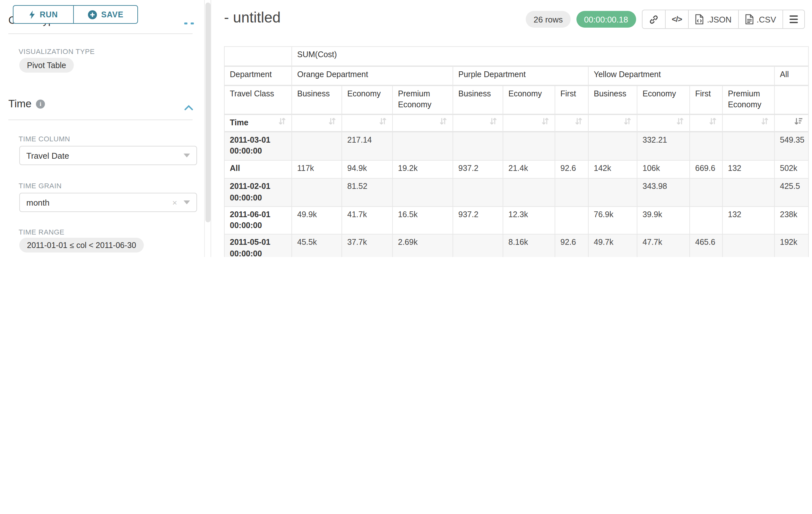 The width and height of the screenshot is (812, 514). Describe the element at coordinates (372, 76) in the screenshot. I see `department-group-header: Orange Department` at that location.